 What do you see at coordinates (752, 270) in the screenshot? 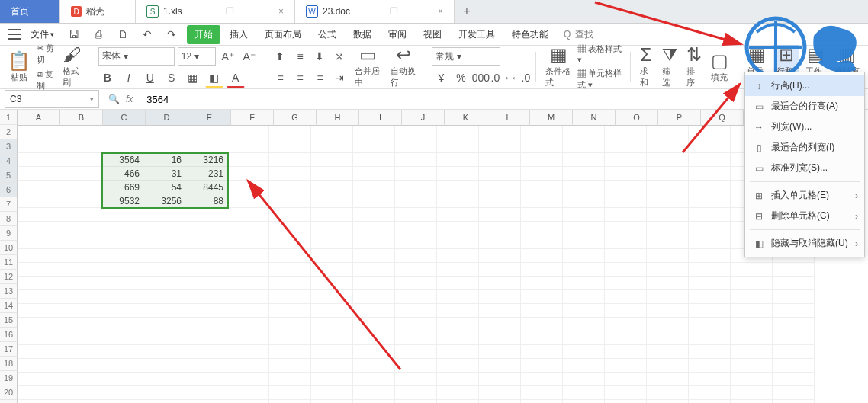
I see `cell-R11` at bounding box center [752, 270].